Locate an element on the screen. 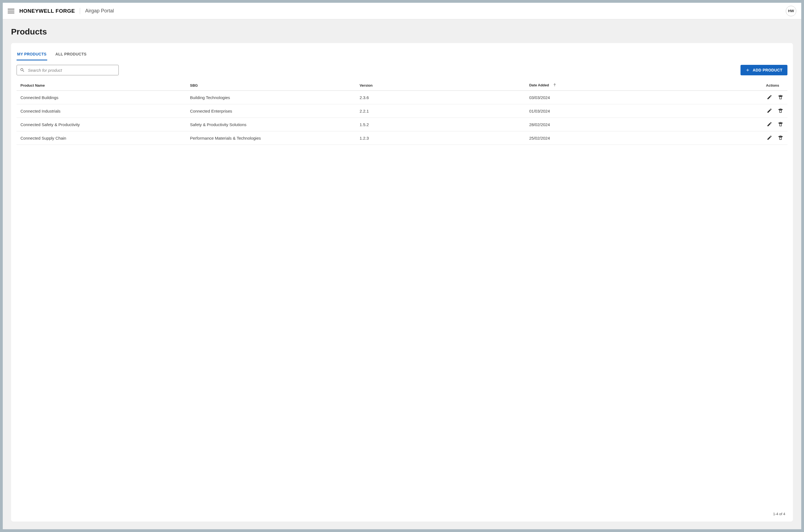 The height and width of the screenshot is (532, 804). add-product-label: ADD PRODUCT is located at coordinates (768, 70).